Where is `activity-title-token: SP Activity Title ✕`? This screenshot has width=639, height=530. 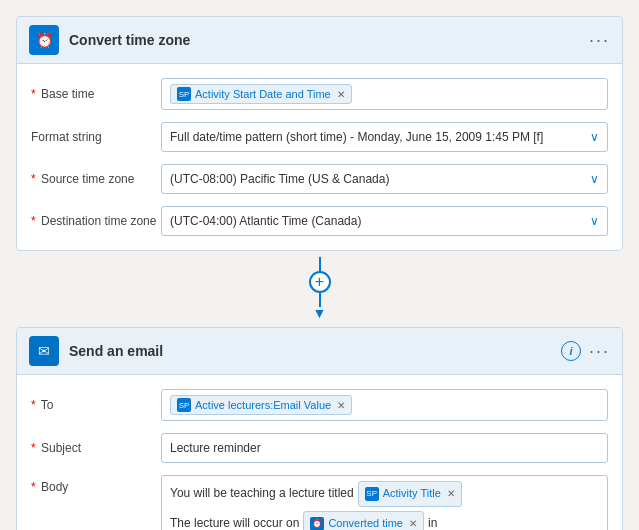
activity-title-token: SP Activity Title ✕ is located at coordinates (410, 494).